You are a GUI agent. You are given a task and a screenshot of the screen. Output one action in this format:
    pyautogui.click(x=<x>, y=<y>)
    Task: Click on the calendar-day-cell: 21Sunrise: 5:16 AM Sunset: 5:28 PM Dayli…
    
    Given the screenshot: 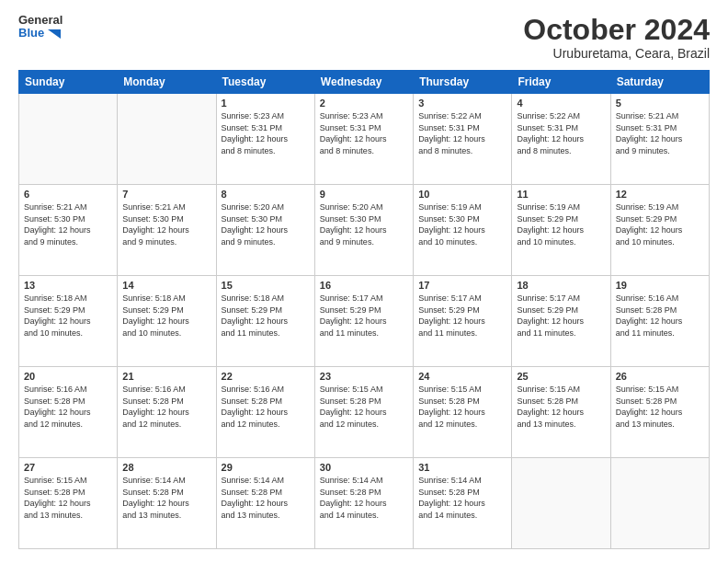 What is the action you would take?
    pyautogui.click(x=167, y=412)
    